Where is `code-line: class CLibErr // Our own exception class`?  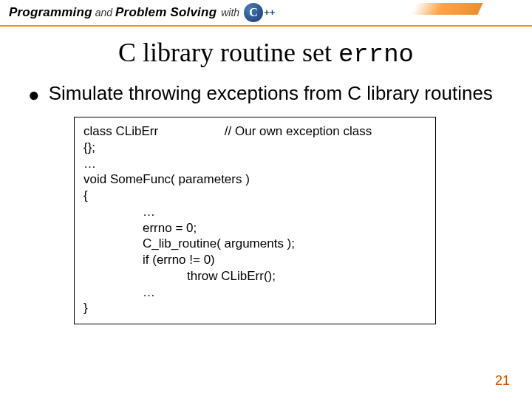 code-line: class CLibErr // Our own exception class is located at coordinates (255, 132).